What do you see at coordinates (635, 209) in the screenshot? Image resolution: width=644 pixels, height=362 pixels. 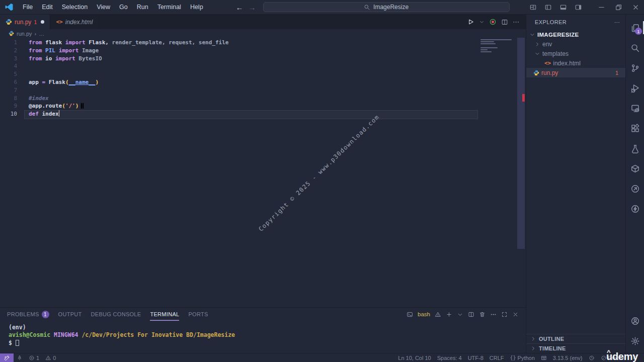 I see `thunder-client-icon` at bounding box center [635, 209].